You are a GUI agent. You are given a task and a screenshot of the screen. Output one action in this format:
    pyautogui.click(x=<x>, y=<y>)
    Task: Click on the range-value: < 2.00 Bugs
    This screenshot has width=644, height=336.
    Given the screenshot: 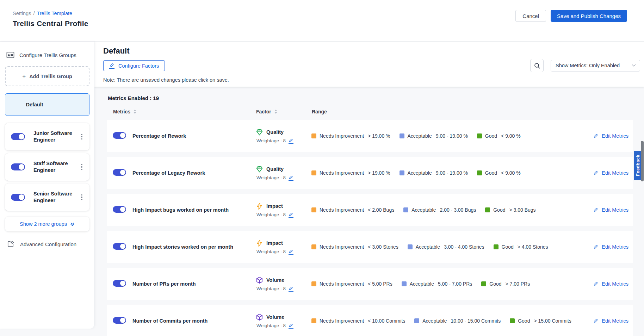 What is the action you would take?
    pyautogui.click(x=381, y=210)
    